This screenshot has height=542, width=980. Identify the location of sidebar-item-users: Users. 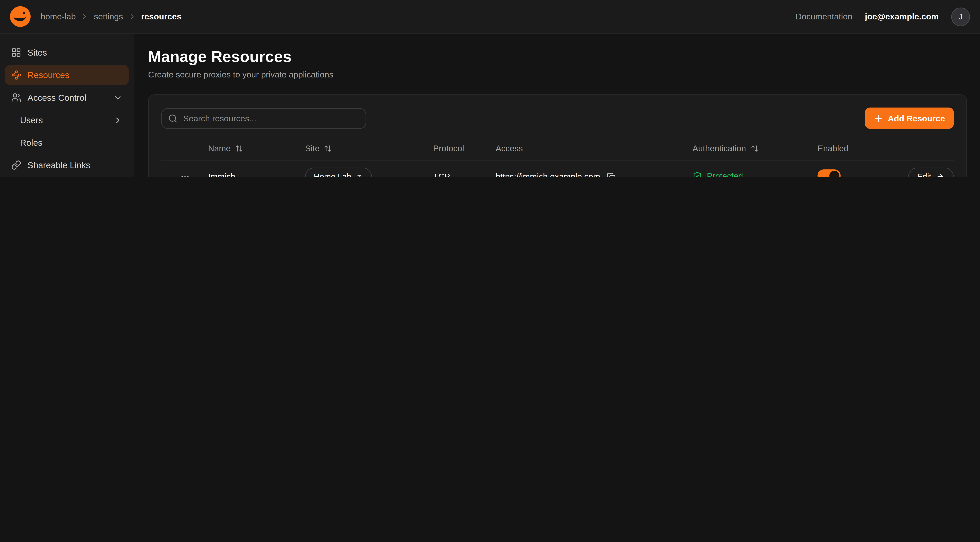
(67, 120).